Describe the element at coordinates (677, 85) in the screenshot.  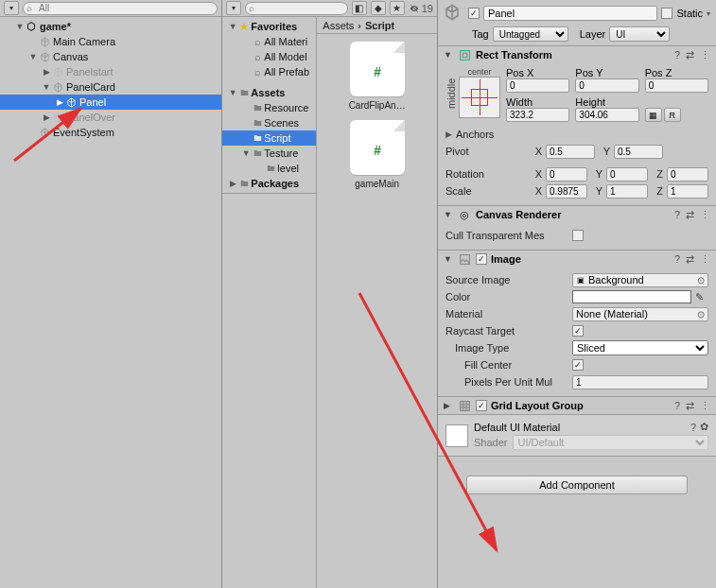
I see `posz-input` at that location.